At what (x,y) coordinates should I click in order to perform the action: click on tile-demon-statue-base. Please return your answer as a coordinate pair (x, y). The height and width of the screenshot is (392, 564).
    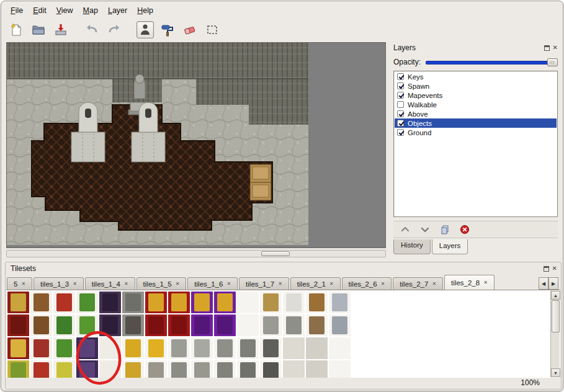
    Looking at the image, I should click on (248, 369).